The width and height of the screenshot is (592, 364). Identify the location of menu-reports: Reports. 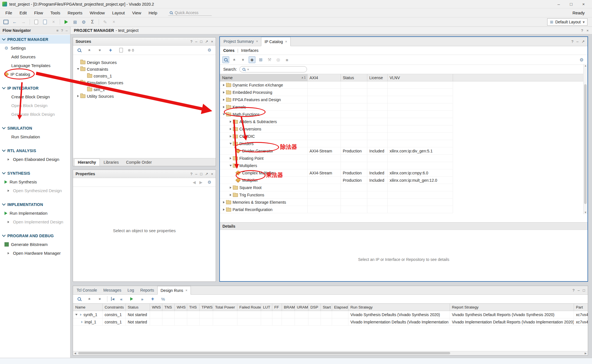
(75, 13).